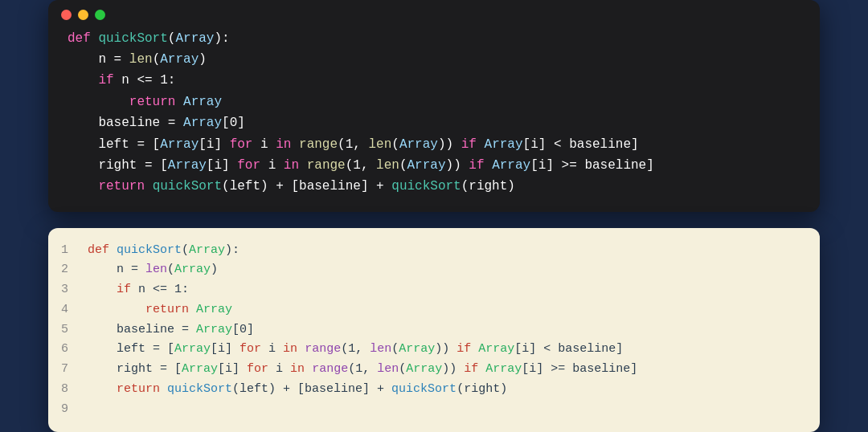 Image resolution: width=868 pixels, height=432 pixels. Describe the element at coordinates (64, 310) in the screenshot. I see `line-num-4: 4` at that location.